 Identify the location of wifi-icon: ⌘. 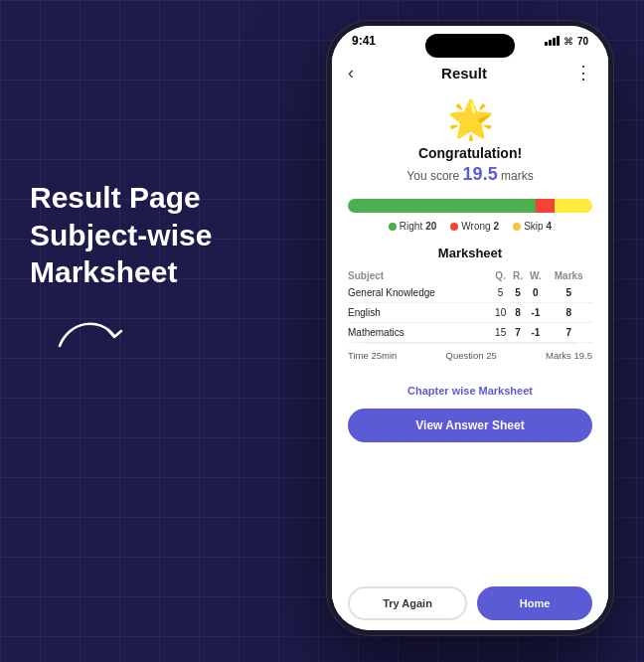
(568, 42).